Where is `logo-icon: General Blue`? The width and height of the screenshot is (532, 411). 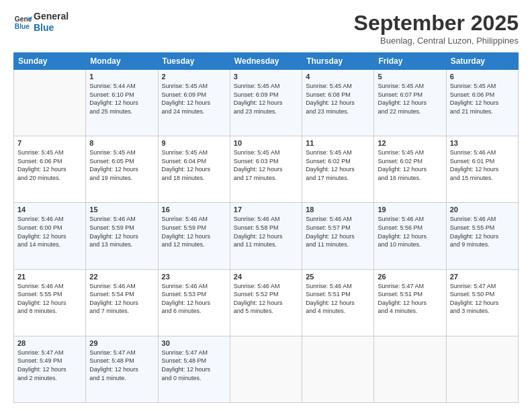 logo-icon: General Blue is located at coordinates (23, 22).